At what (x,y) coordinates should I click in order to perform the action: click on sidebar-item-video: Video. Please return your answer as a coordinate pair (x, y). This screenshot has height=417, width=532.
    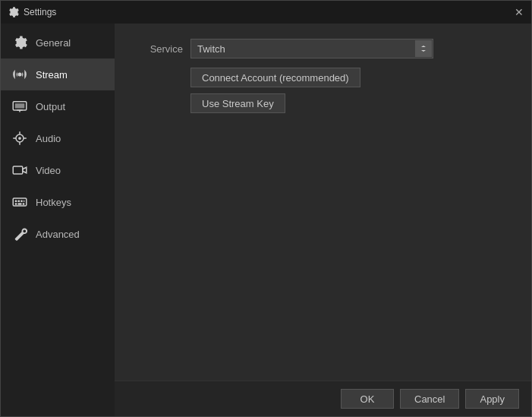
    Looking at the image, I should click on (58, 170).